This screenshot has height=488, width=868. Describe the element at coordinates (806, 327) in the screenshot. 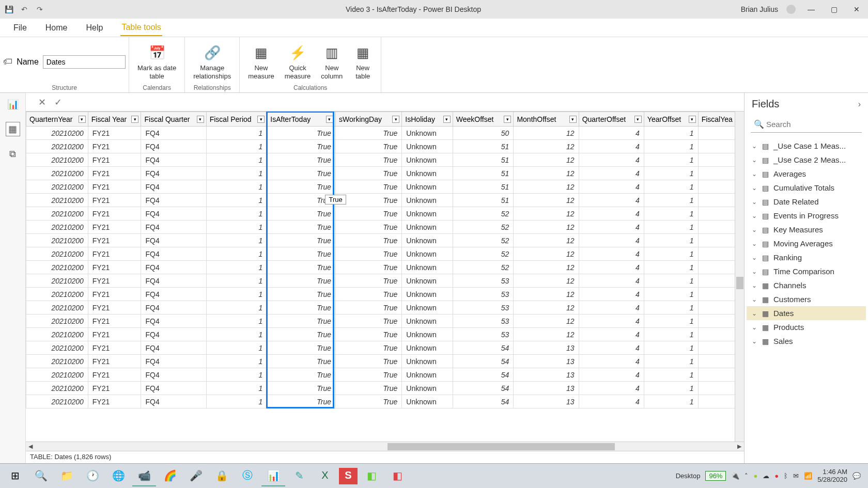

I see `field-item-products: ⌄▦Products` at that location.